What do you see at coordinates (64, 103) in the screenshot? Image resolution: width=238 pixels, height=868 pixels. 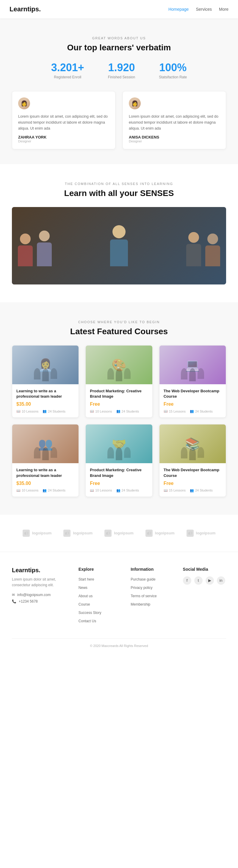 I see `testi-header-1: 👩` at bounding box center [64, 103].